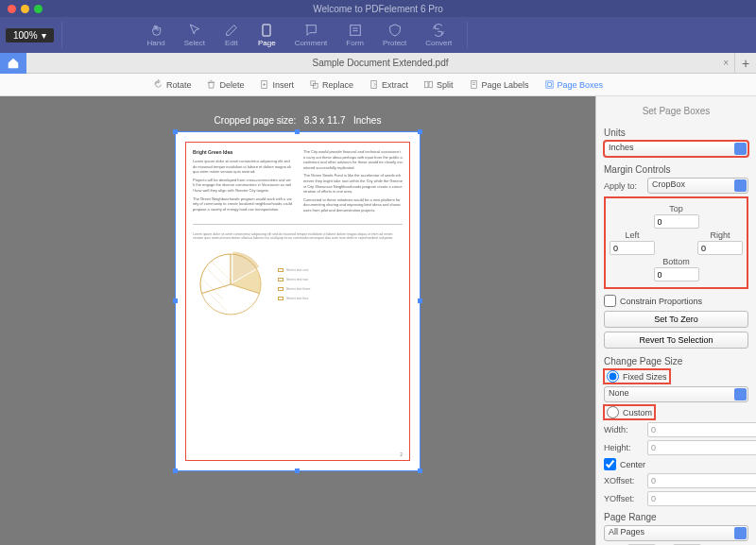 The width and height of the screenshot is (756, 545). Describe the element at coordinates (701, 430) in the screenshot. I see `width-input` at that location.